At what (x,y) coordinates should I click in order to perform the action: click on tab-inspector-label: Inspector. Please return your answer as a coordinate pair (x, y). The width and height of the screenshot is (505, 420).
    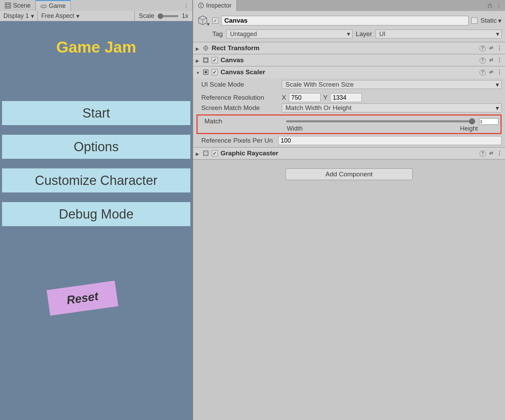
    Looking at the image, I should click on (219, 5).